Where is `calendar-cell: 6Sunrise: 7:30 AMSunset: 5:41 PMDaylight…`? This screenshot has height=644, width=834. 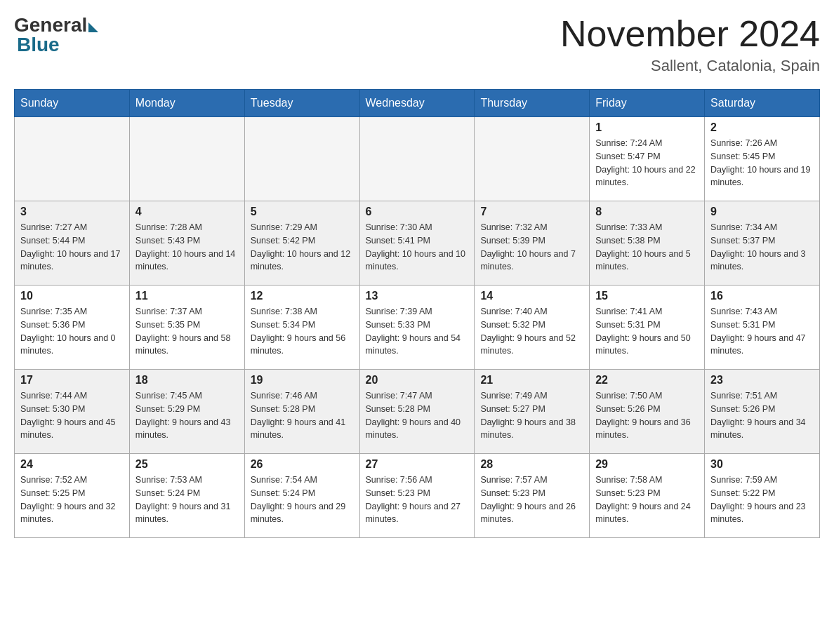 calendar-cell: 6Sunrise: 7:30 AMSunset: 5:41 PMDaylight… is located at coordinates (417, 243).